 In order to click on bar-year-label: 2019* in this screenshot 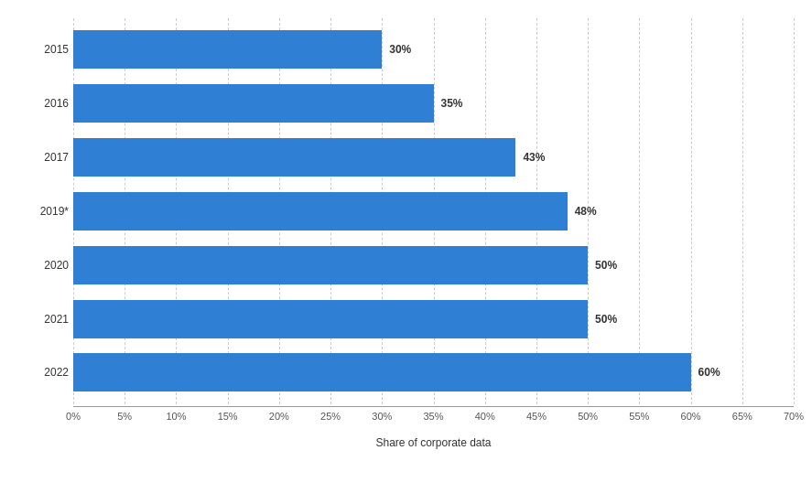, I will do `click(37, 211)`.